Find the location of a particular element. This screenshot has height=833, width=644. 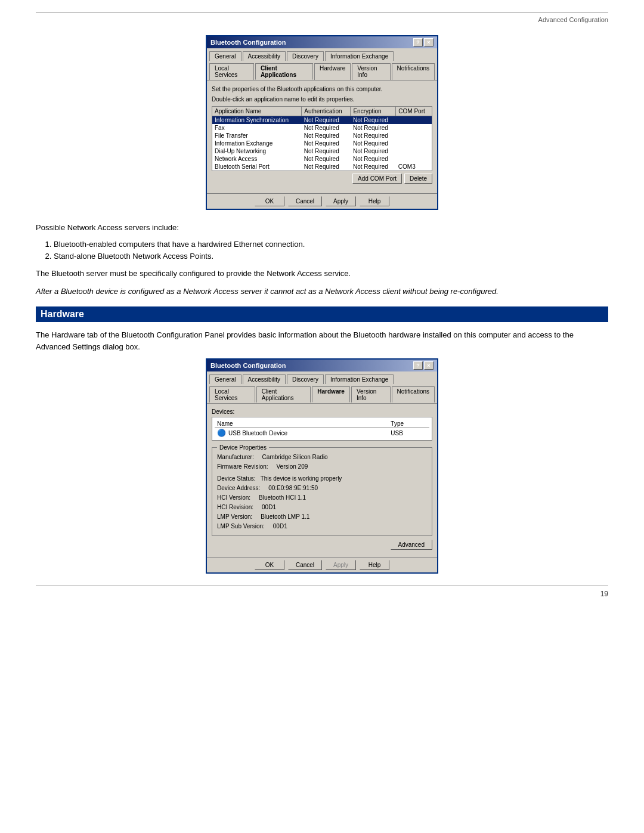

col-app-name: Application Name is located at coordinates (257, 112).